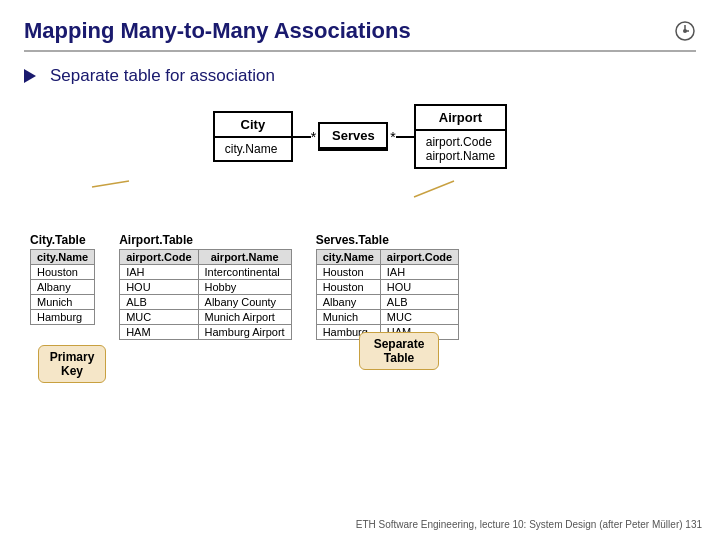 The image size is (720, 540). What do you see at coordinates (63, 318) in the screenshot?
I see `table-row: Hamburg` at bounding box center [63, 318].